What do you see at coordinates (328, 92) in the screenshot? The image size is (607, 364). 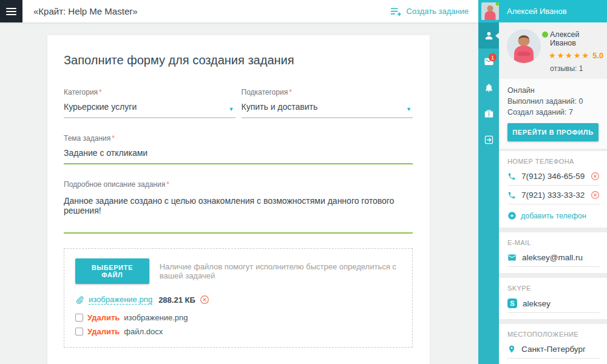 I see `subcategory-label: Подкатегория*` at bounding box center [328, 92].